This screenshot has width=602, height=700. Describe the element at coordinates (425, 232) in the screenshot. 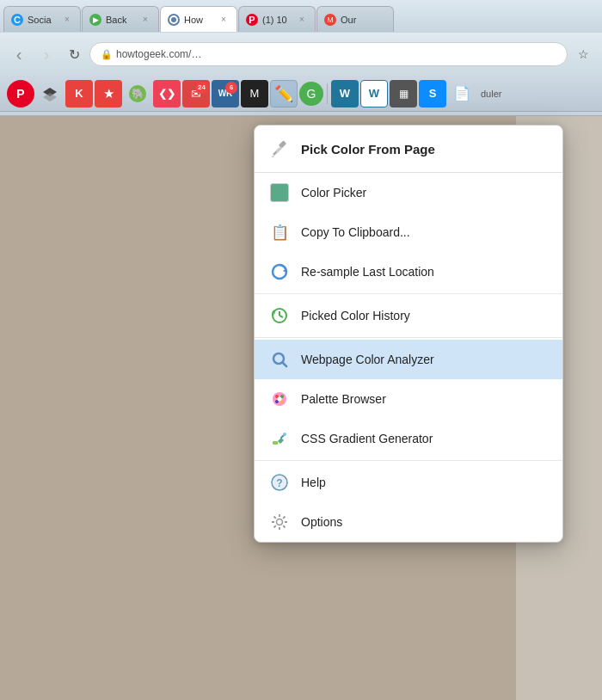

I see `menu-label-copy-clipboard: Copy To Clipboard...` at that location.